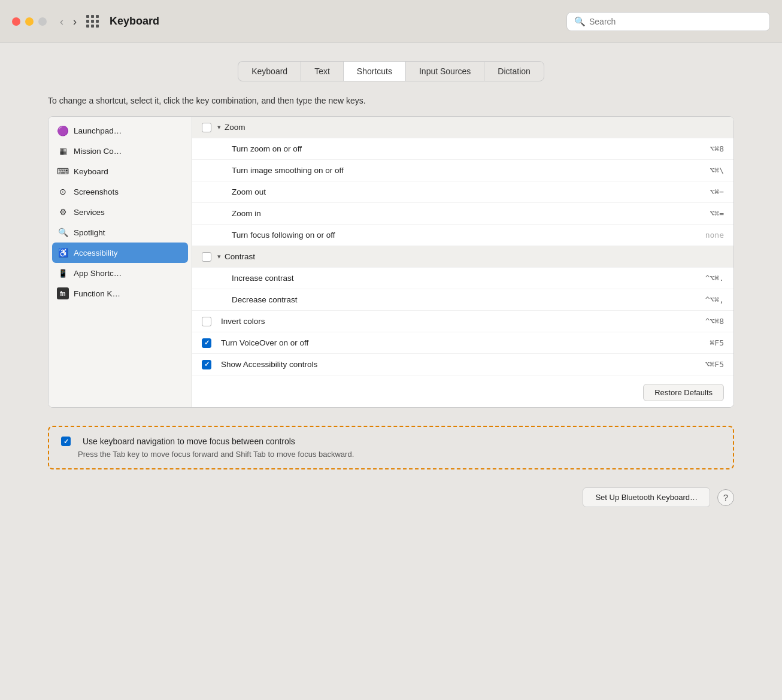 The width and height of the screenshot is (782, 700). What do you see at coordinates (120, 151) in the screenshot?
I see `sidebar-item-mission-control: ▦ Mission Co…` at bounding box center [120, 151].